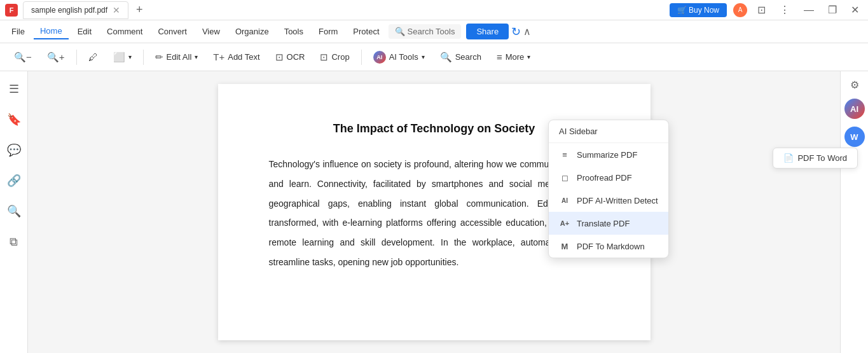 The width and height of the screenshot is (868, 353). What do you see at coordinates (424, 57) in the screenshot?
I see `ai-tools-chevron: ▾` at bounding box center [424, 57].